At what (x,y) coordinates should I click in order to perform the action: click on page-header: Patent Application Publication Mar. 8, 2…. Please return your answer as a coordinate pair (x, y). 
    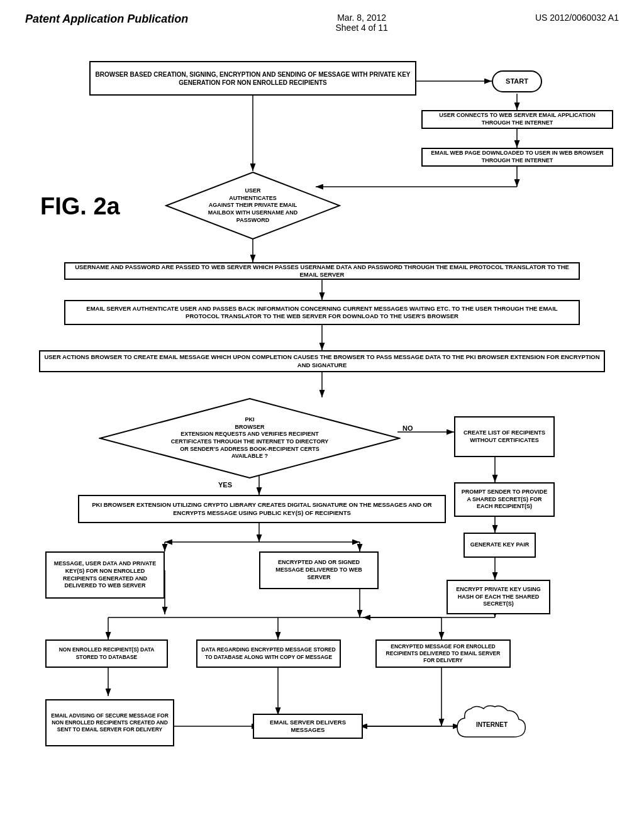
    Looking at the image, I should click on (322, 24).